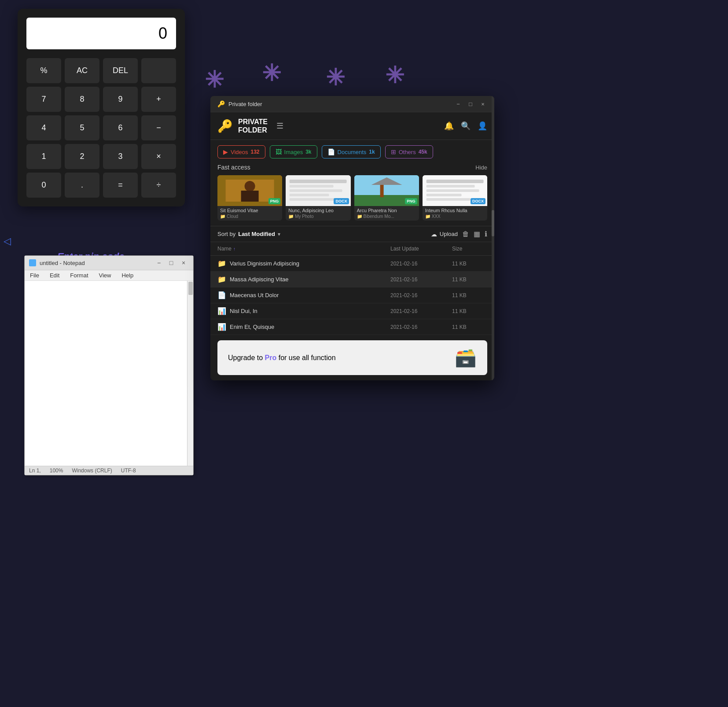 This screenshot has width=728, height=707. I want to click on notepad-title-area: untitled - Notepad, so click(57, 263).